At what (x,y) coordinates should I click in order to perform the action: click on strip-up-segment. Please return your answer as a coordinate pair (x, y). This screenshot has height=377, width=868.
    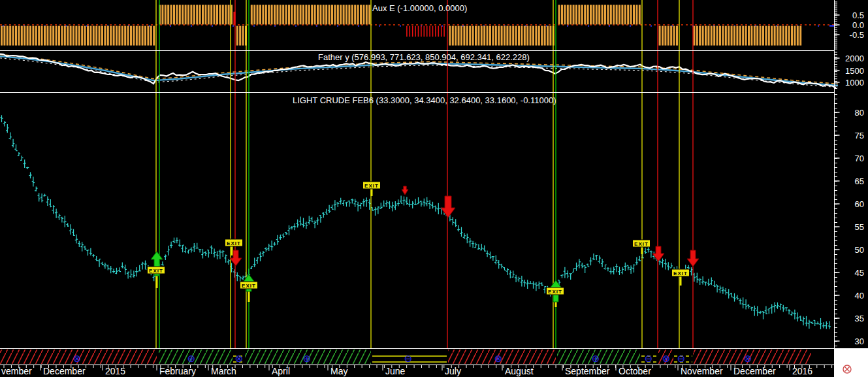
    Looking at the image, I should click on (196, 357).